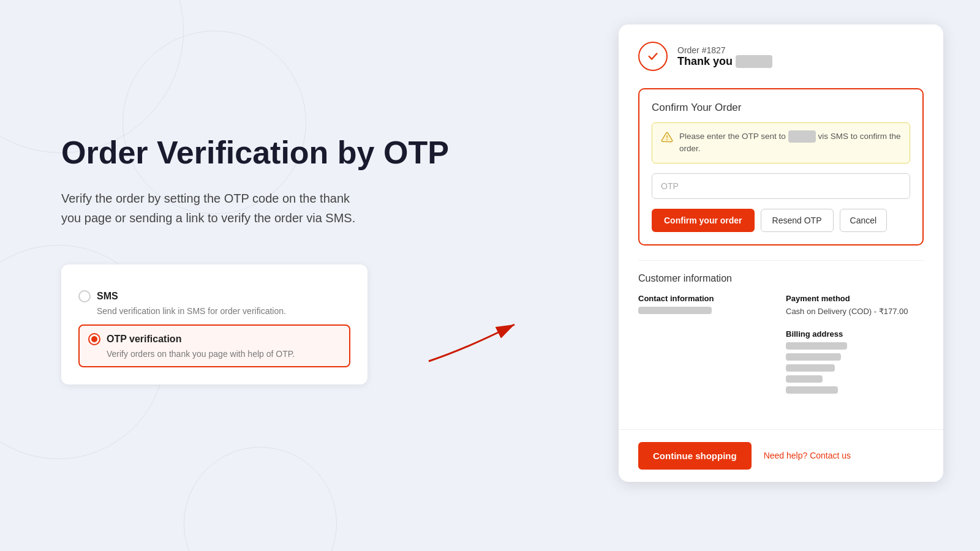 The height and width of the screenshot is (551, 980). I want to click on need-help-link: Need help? Contact us, so click(807, 455).